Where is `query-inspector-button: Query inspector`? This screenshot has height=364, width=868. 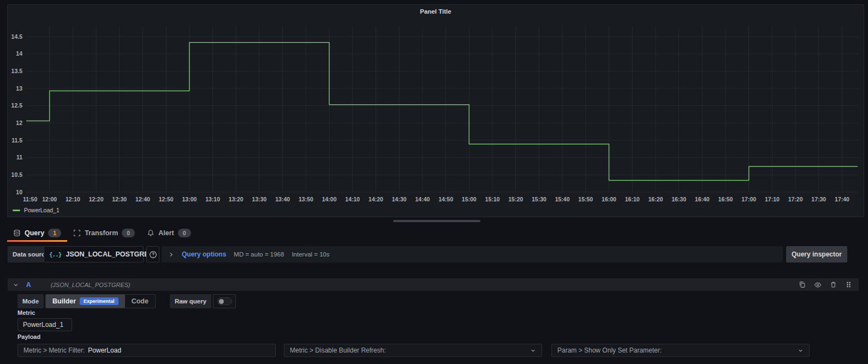
query-inspector-button: Query inspector is located at coordinates (817, 254).